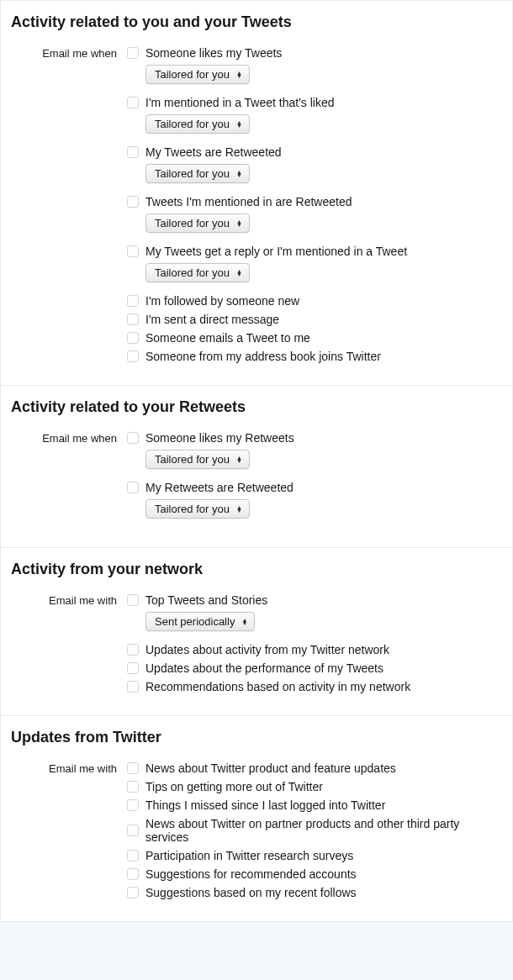 The width and height of the screenshot is (513, 980). I want to click on settings-row: Email me whenSomeone likes my RetweetsTa…, so click(256, 481).